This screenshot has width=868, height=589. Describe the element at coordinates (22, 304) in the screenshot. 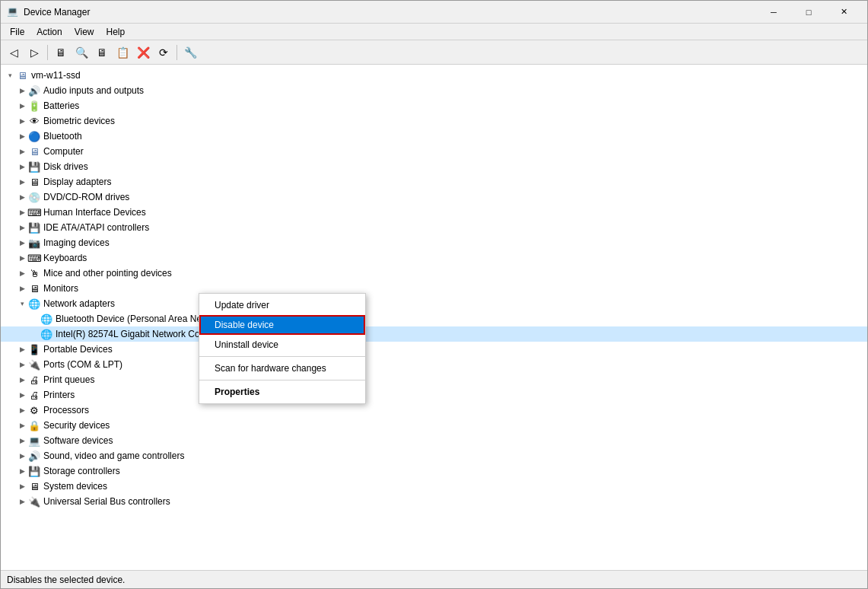

I see `expand-network: ▾` at that location.